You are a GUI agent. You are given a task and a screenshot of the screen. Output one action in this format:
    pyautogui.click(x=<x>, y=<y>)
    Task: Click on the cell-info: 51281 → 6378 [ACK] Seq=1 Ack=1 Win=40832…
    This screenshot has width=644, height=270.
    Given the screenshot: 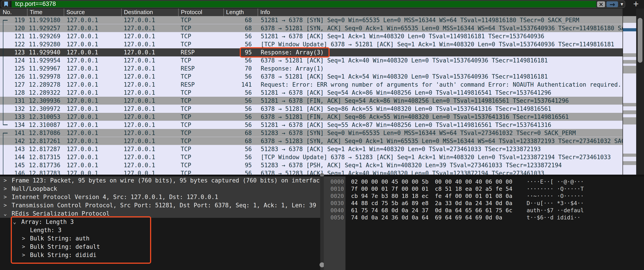 What is the action you would take?
    pyautogui.click(x=440, y=36)
    